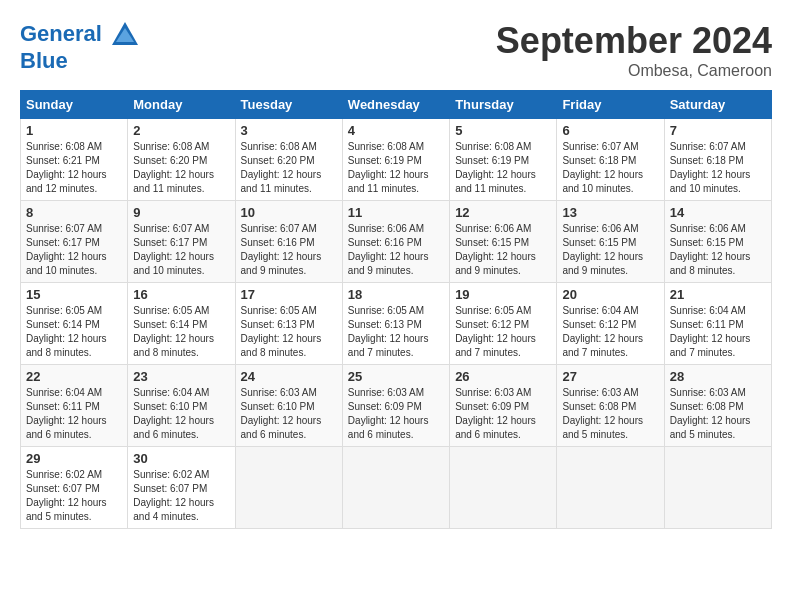 The image size is (792, 612). What do you see at coordinates (504, 406) in the screenshot?
I see `calendar-cell: 26Sunrise: 6:03 AM Sunset: 6:09 PM Dayli…` at bounding box center [504, 406].